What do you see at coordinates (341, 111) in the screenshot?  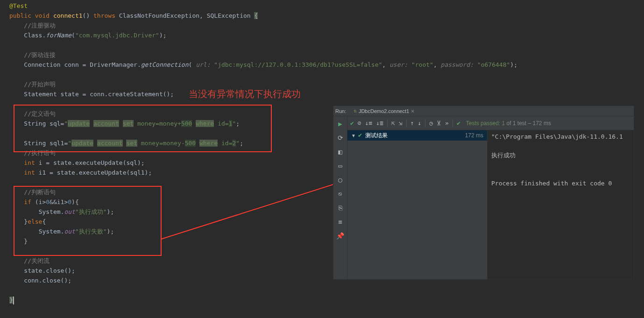 I see `run-label: Run:` at bounding box center [341, 111].